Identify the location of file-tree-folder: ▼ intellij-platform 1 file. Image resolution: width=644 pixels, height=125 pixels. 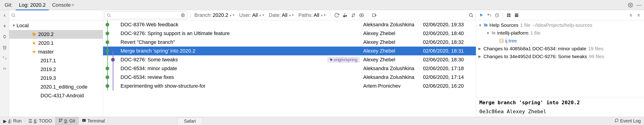
(560, 33).